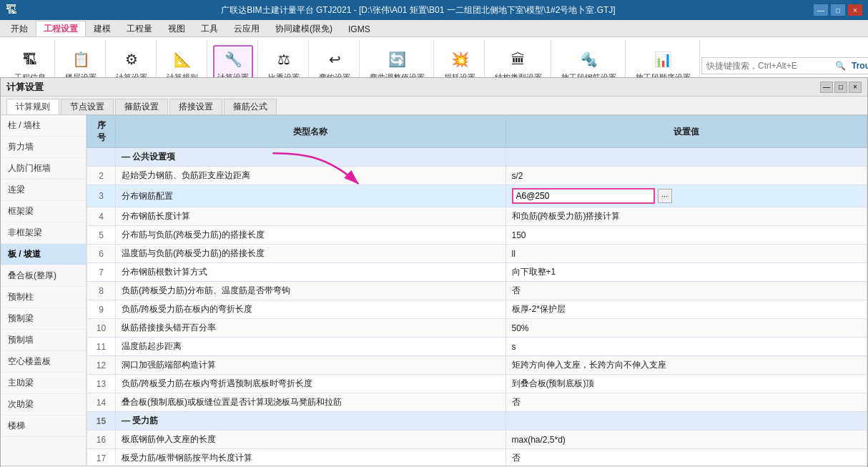 The height and width of the screenshot is (467, 868). What do you see at coordinates (838, 10) in the screenshot?
I see `title-win-controls: — □ ×` at bounding box center [838, 10].